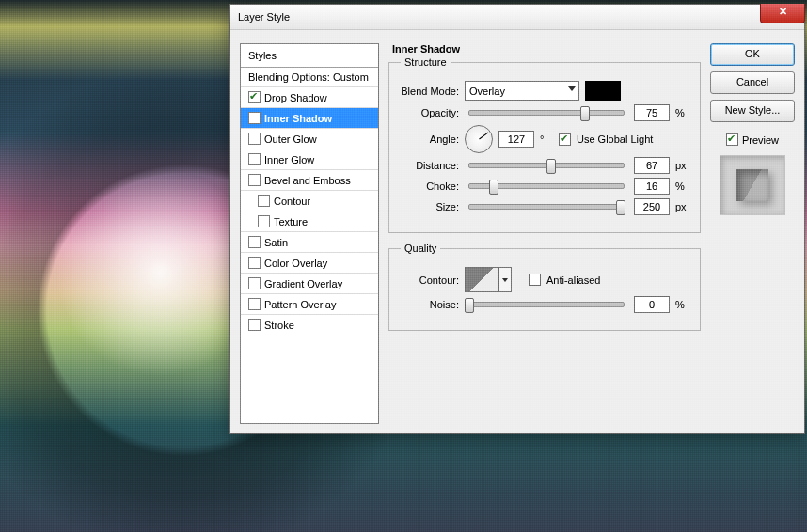  Describe the element at coordinates (309, 77) in the screenshot. I see `blending-options-label: Blending Options: Custom` at that location.